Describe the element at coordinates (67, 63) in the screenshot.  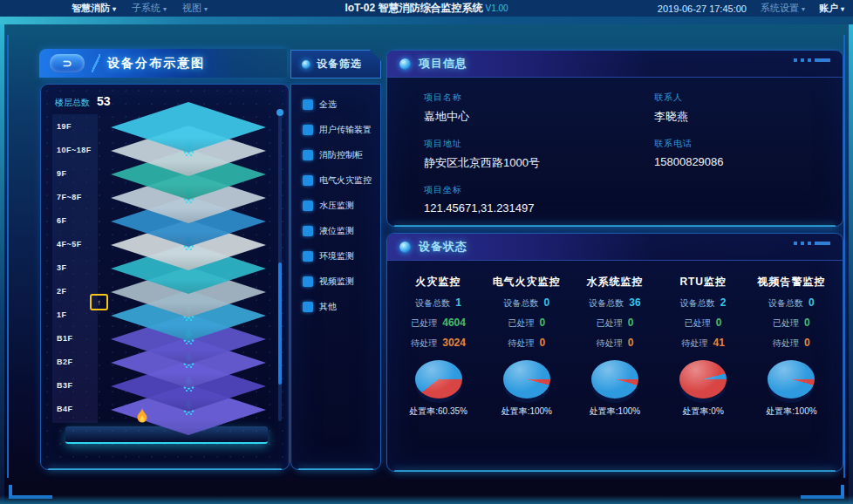
I see `panel-logo-icon: ⊃` at that location.